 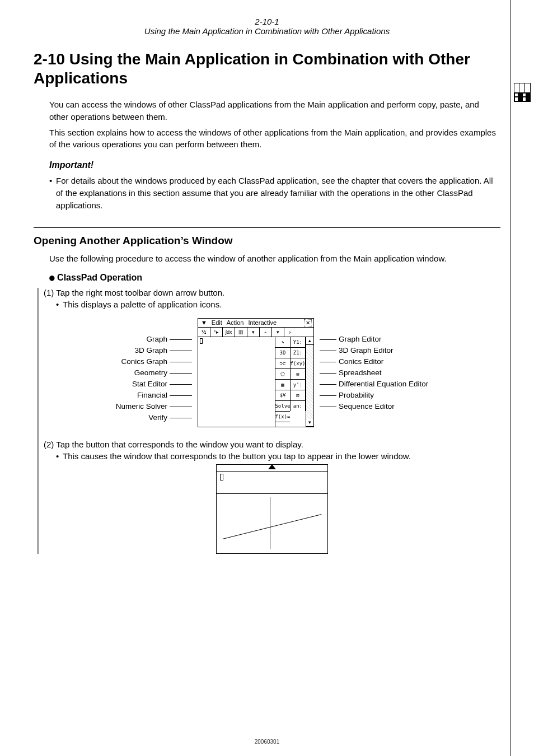 I want to click on sequence-editor-icon: an:, so click(x=298, y=406).